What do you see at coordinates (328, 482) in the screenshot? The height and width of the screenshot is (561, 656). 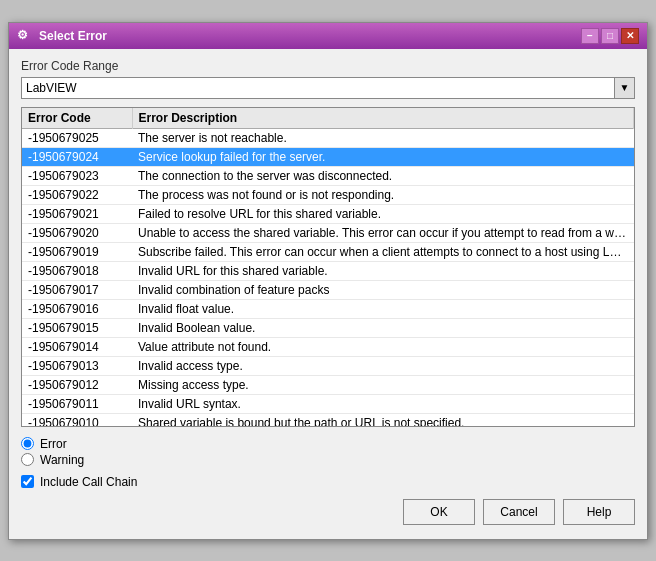 I see `include-call-chain-checkbox-item: Include Call Chain` at bounding box center [328, 482].